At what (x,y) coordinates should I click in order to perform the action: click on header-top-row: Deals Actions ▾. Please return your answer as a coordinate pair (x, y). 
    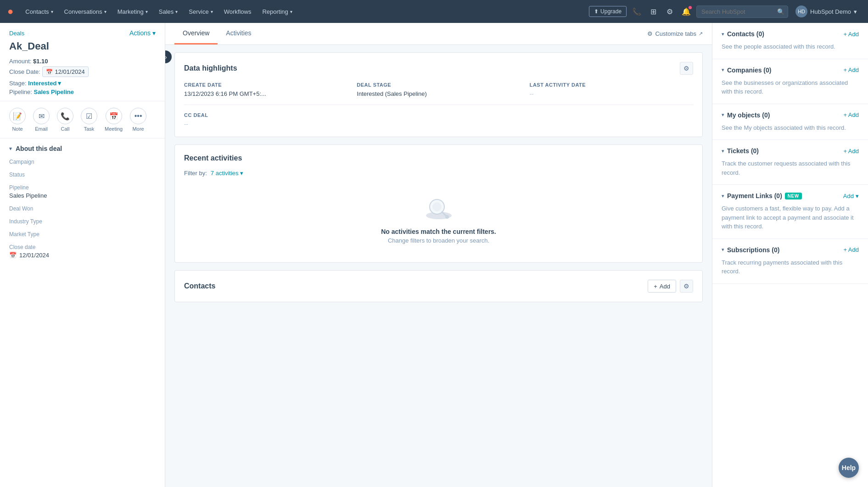
    Looking at the image, I should click on (83, 33).